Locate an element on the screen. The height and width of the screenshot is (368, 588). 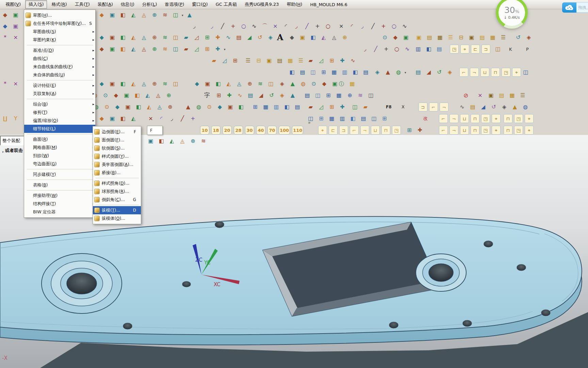
size-preset-button: 70 is located at coordinates (272, 130).